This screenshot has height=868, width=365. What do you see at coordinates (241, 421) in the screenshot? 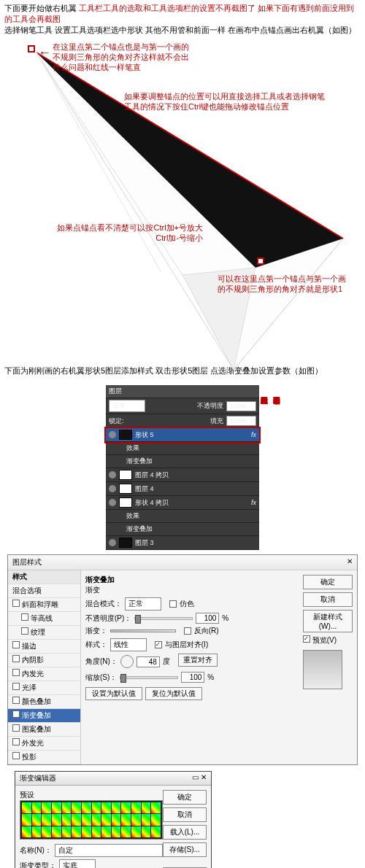
I see `fill-value: 100%` at bounding box center [241, 421].